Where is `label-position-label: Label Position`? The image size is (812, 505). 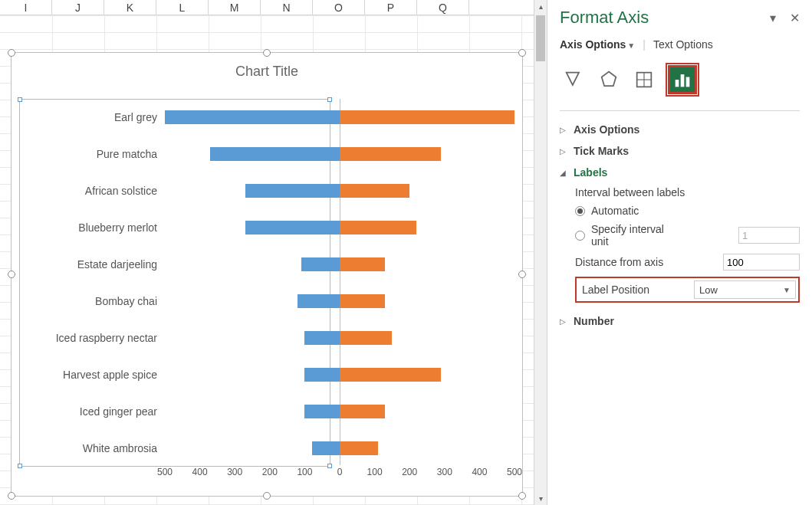
label-position-label: Label Position is located at coordinates (636, 290).